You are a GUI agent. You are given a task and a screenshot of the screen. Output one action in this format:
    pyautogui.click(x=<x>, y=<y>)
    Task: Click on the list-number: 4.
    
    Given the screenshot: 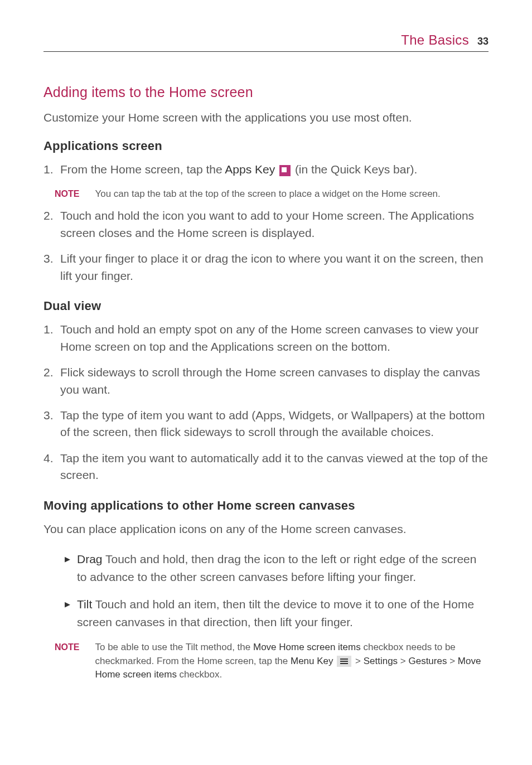 What is the action you would take?
    pyautogui.click(x=49, y=458)
    